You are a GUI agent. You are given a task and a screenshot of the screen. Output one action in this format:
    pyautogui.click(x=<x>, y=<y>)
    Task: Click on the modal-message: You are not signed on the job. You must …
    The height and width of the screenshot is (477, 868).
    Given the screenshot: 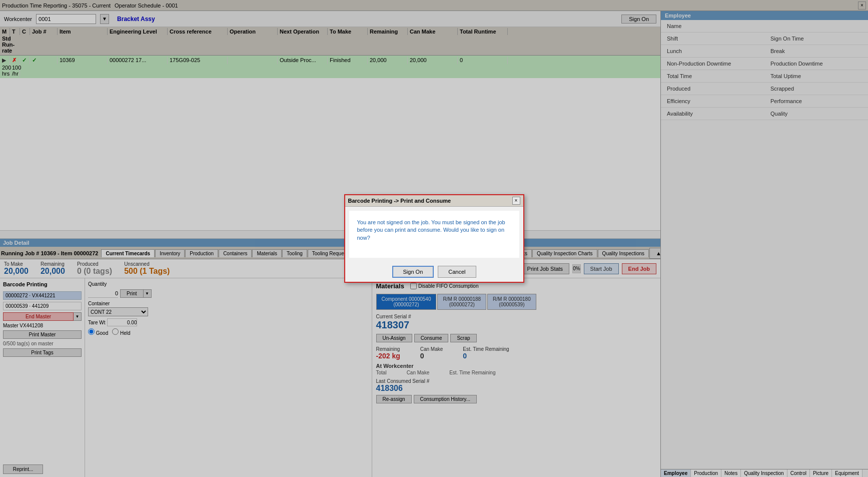 What is the action you would take?
    pyautogui.click(x=434, y=230)
    